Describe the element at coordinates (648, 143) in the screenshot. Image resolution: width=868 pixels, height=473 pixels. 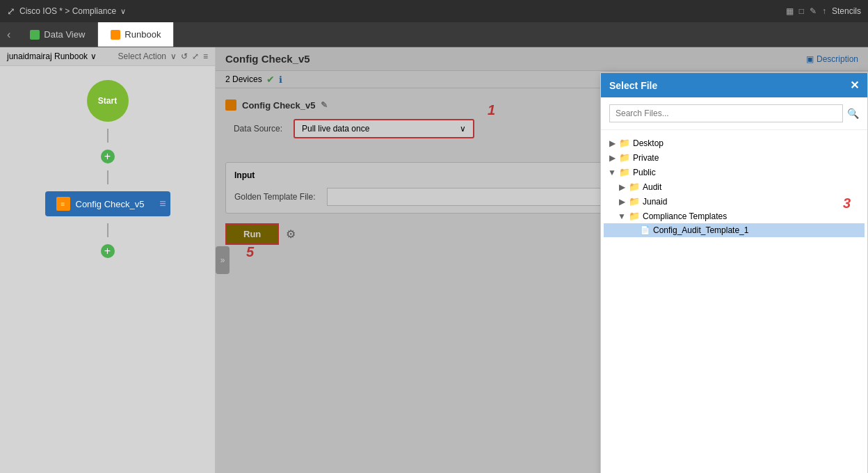
I see `tree-item-label: Desktop` at that location.